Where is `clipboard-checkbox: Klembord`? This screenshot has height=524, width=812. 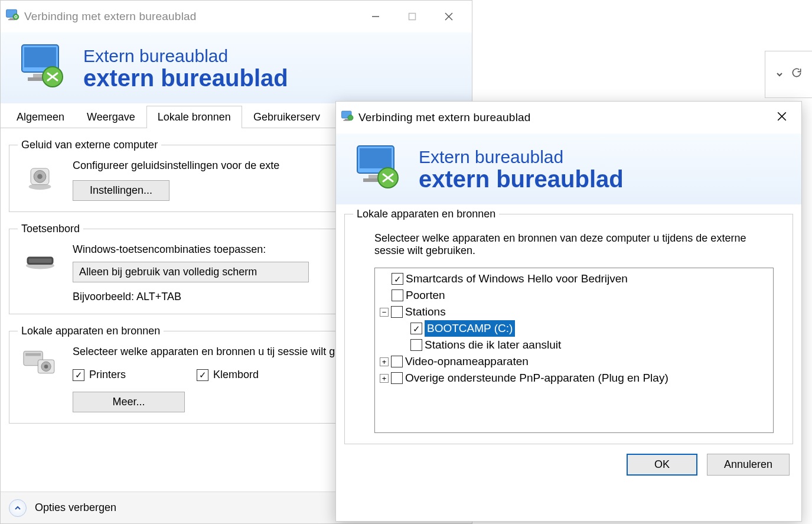 clipboard-checkbox: Klembord is located at coordinates (228, 375).